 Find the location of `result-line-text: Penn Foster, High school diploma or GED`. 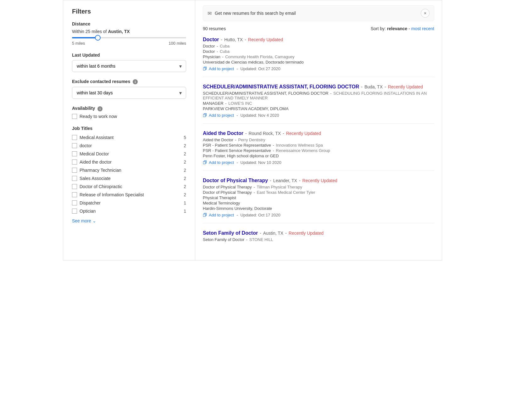

result-line-text: Penn Foster, High school diploma or GED is located at coordinates (241, 156).